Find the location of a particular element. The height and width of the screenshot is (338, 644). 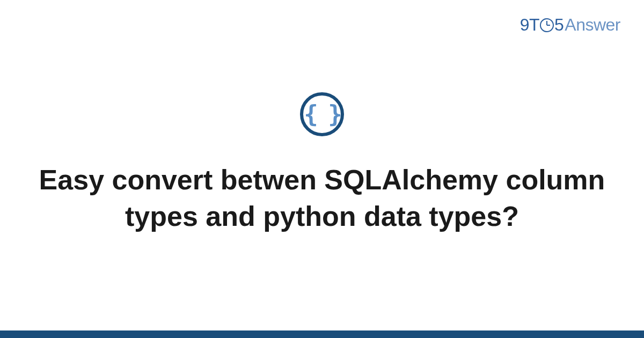

category-icon-circle: { } is located at coordinates (322, 114).